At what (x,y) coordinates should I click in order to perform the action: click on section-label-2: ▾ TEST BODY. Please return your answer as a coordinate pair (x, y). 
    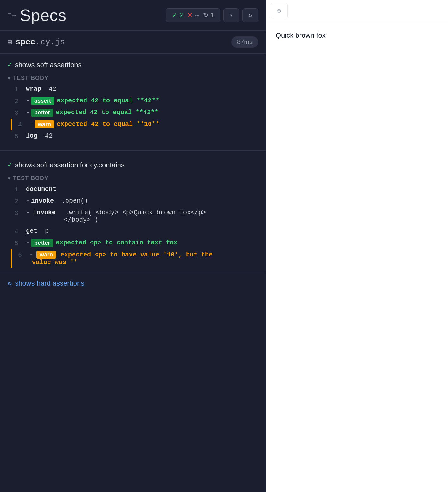
    Looking at the image, I should click on (133, 178).